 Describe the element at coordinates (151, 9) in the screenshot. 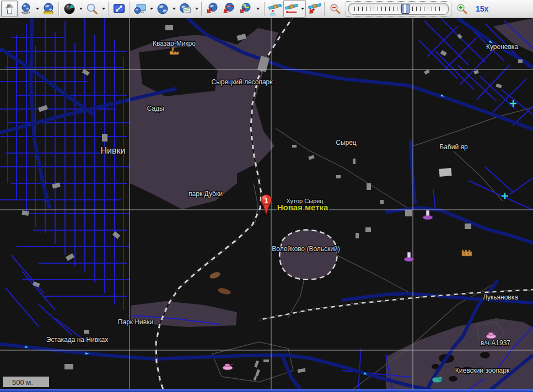

I see `local-maps-dropdown` at that location.